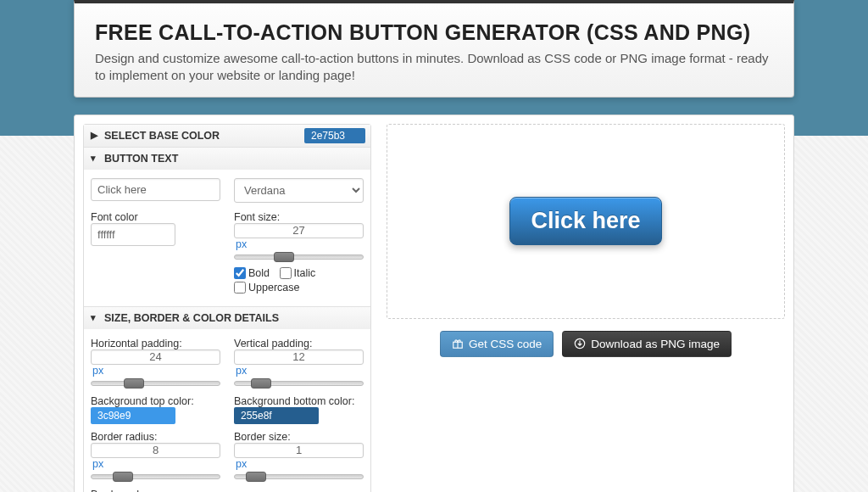  What do you see at coordinates (114, 217) in the screenshot?
I see `font-color-label: Font color` at bounding box center [114, 217].